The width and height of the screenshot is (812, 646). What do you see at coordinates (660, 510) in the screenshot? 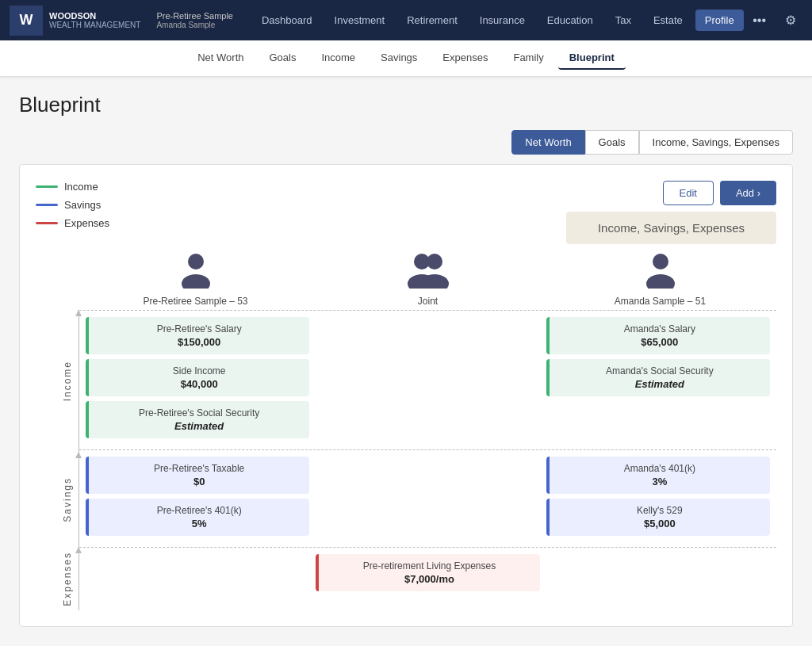
I see `savings-kelly-529-label: Kelly's 529` at bounding box center [660, 510].